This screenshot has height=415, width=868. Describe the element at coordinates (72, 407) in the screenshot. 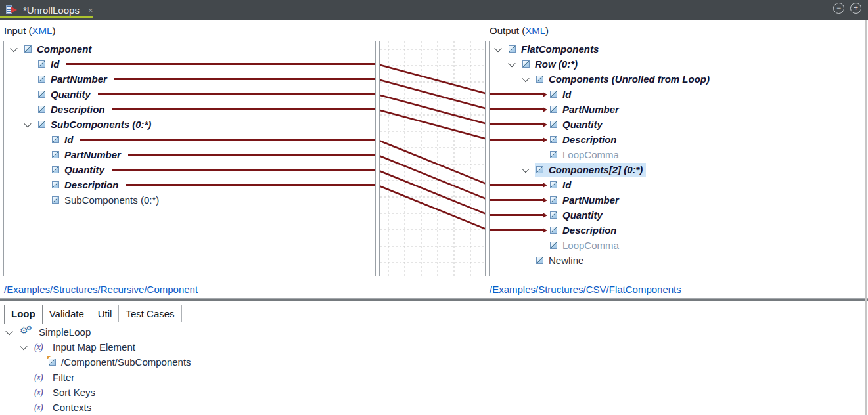

I see `tree-item-label: Contexts` at that location.